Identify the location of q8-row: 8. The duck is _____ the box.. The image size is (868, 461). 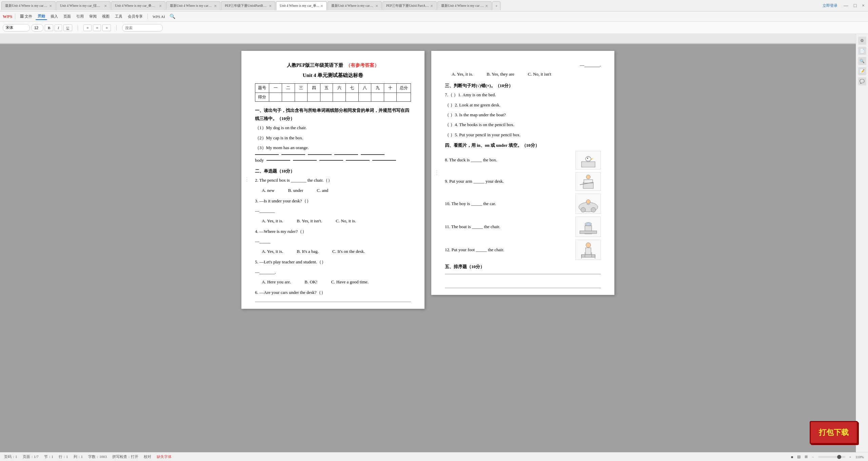
(523, 160).